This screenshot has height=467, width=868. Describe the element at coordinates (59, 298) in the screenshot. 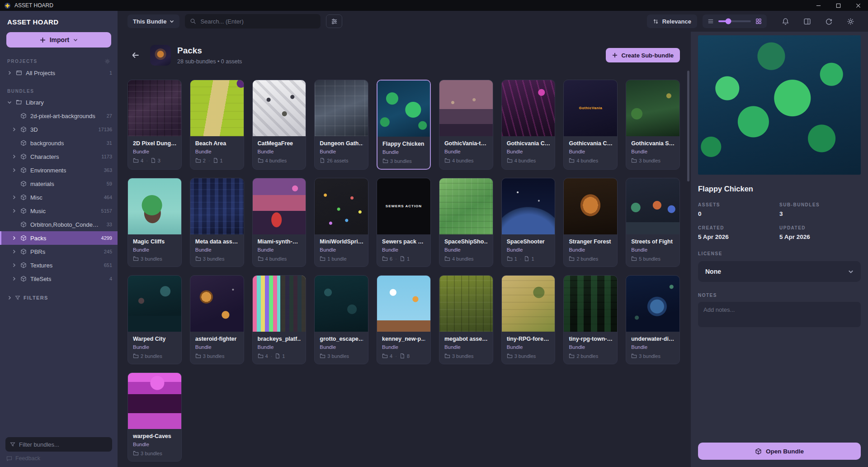

I see `sidebar-filters-toggle: FILTERS` at that location.